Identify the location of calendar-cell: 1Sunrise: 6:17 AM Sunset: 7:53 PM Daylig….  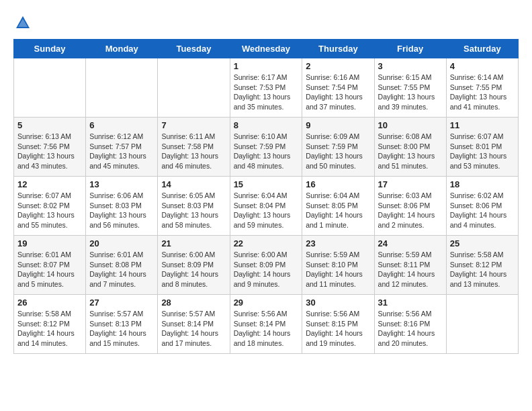
(266, 88).